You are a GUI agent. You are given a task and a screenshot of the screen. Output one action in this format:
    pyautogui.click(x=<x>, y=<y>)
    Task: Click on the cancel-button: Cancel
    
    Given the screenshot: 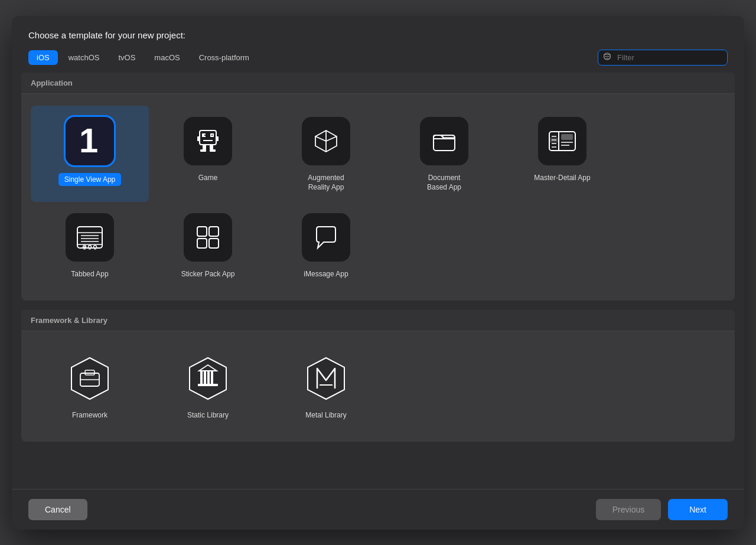 What is the action you would take?
    pyautogui.click(x=58, y=510)
    